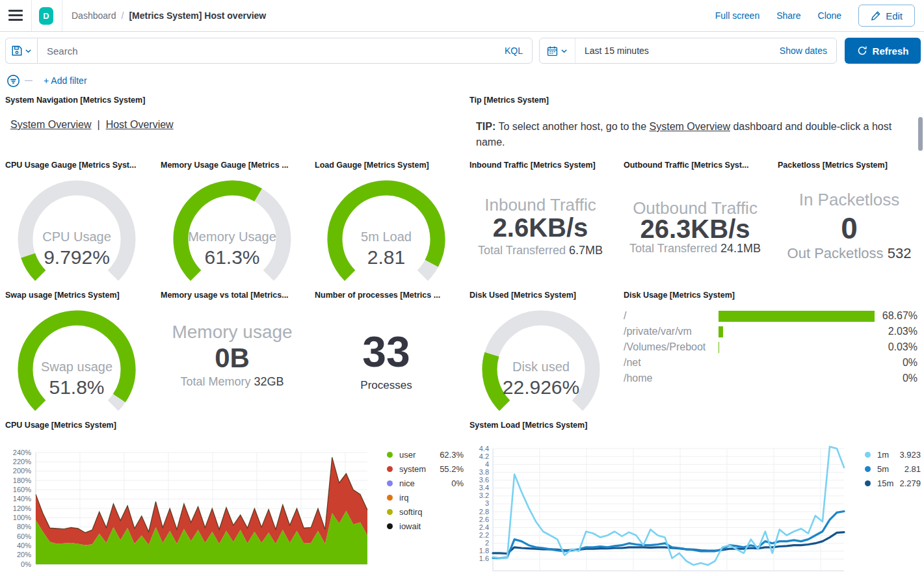 The height and width of the screenshot is (576, 924). I want to click on svg-text: 220%, so click(22, 462).